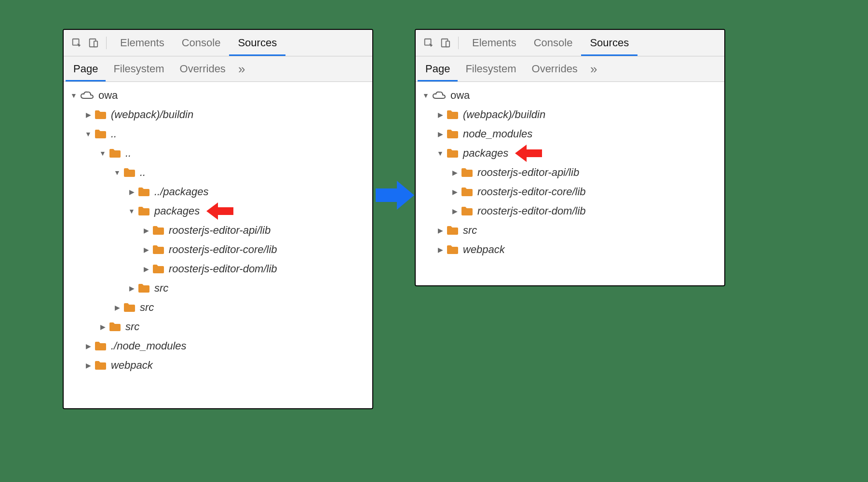  I want to click on cloud-icon, so click(87, 95).